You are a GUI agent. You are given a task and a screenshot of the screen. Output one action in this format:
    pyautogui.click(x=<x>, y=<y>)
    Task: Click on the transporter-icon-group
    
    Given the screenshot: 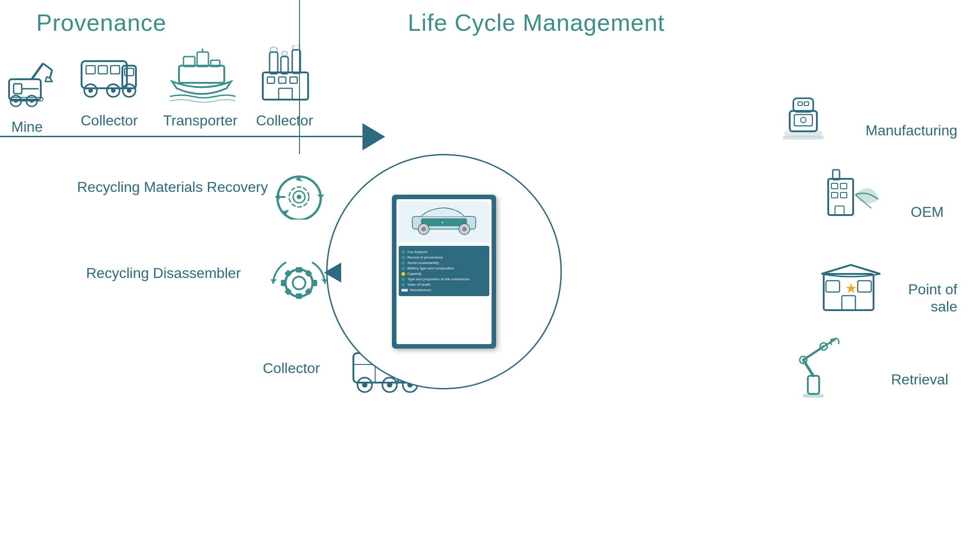 What is the action you would take?
    pyautogui.click(x=202, y=77)
    